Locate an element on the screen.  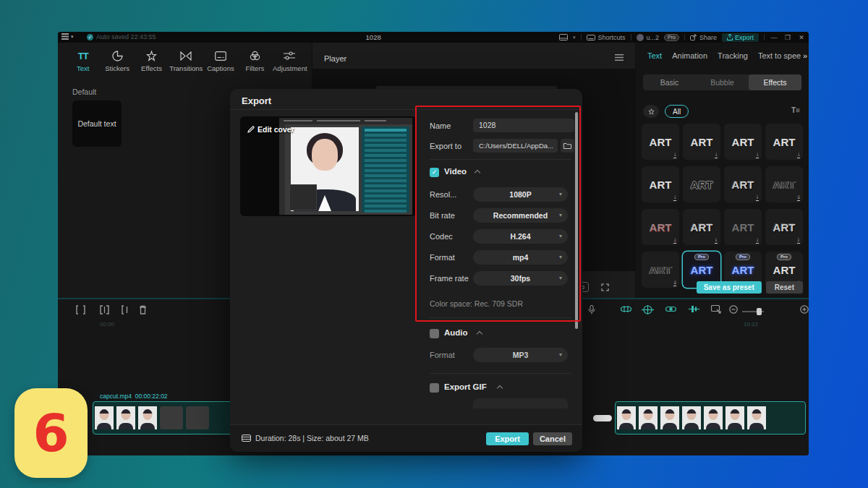
export-gif-checkbox is located at coordinates (434, 388).